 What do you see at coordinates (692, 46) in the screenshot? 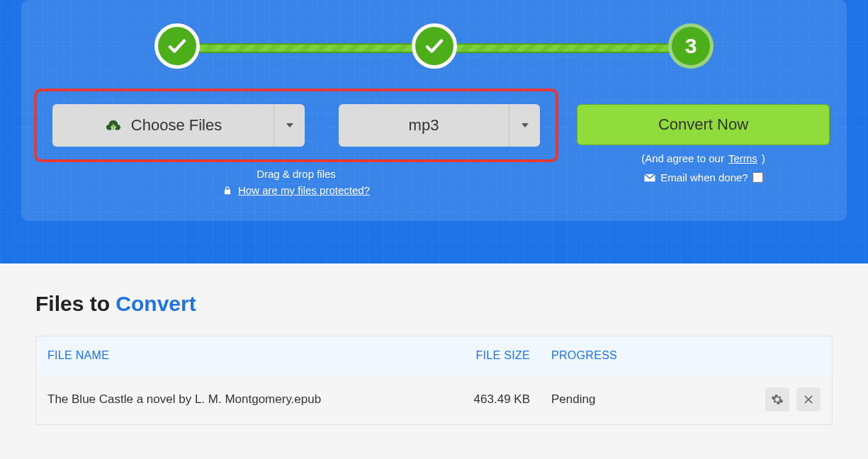
I see `step-3-label: 3` at bounding box center [692, 46].